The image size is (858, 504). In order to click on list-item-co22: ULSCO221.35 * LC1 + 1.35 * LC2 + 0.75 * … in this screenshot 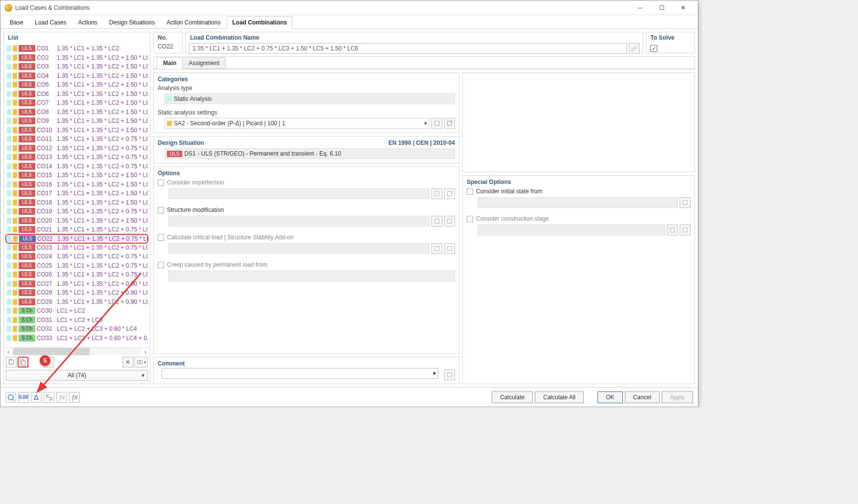, I will do `click(77, 239)`.